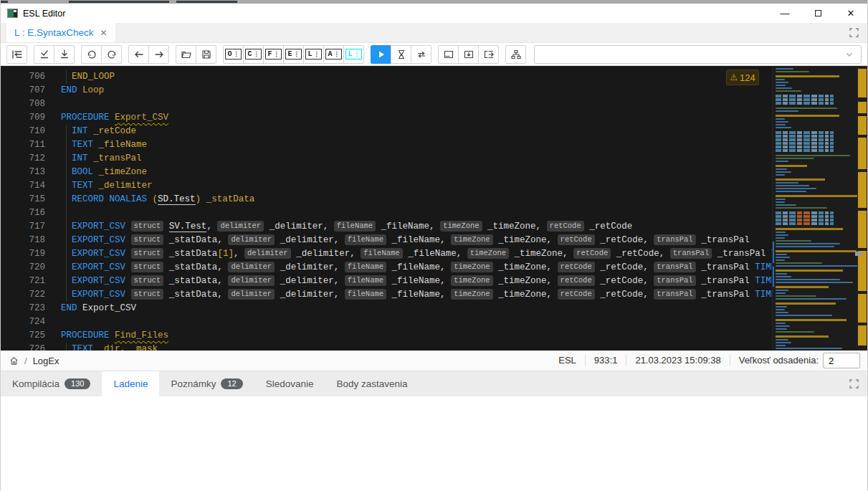  I want to click on status-language: ESL, so click(568, 361).